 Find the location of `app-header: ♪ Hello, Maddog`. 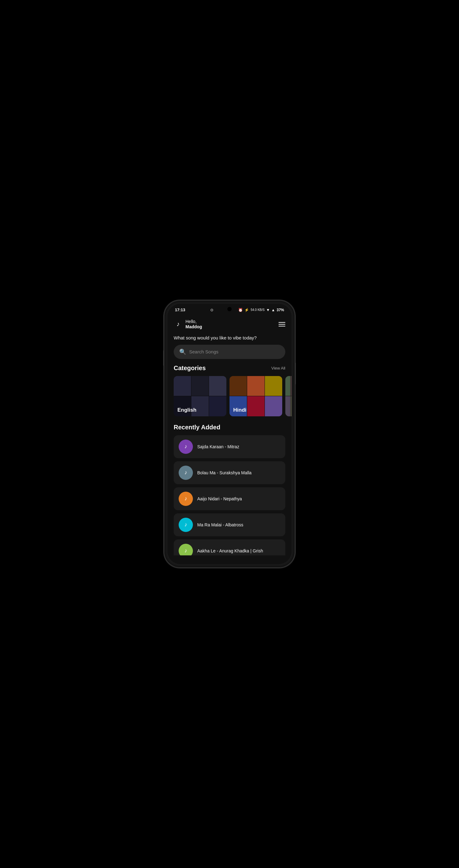

app-header: ♪ Hello, Maddog is located at coordinates (230, 323).